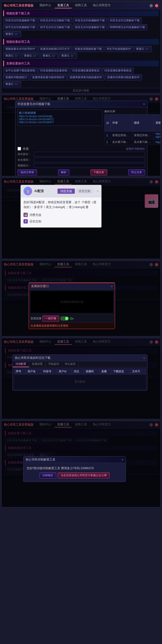  I want to click on section-video-process: 视频批量处理工具, so click(81, 42).